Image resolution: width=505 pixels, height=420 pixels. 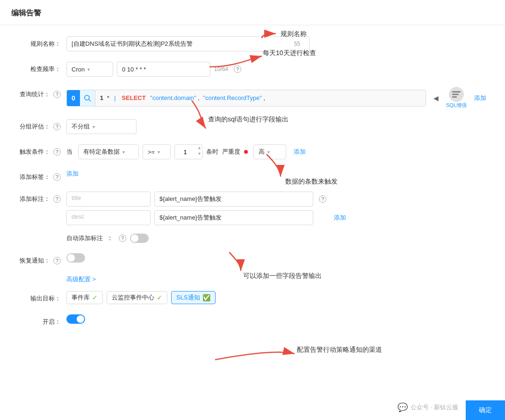 I want to click on recovery-notify-row: 恢复通知： ?, so click(x=252, y=259).